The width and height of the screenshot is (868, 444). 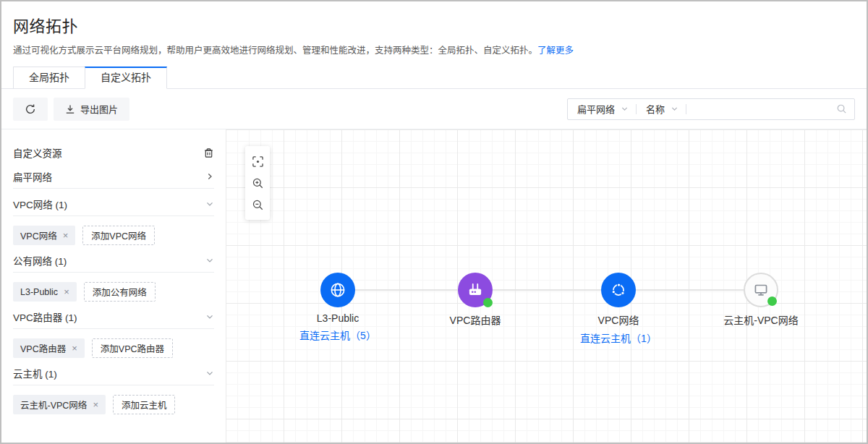 What do you see at coordinates (91, 109) in the screenshot?
I see `export-image-button: 导出图片` at bounding box center [91, 109].